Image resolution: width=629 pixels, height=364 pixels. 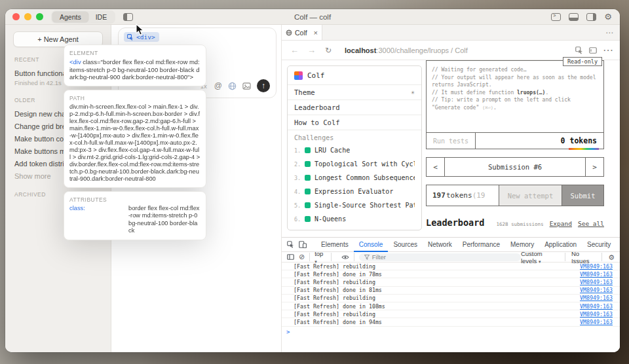 What do you see at coordinates (451, 291) in the screenshot?
I see `console-row: [Fast Refresh] done in 81msVM8949:163` at bounding box center [451, 291].